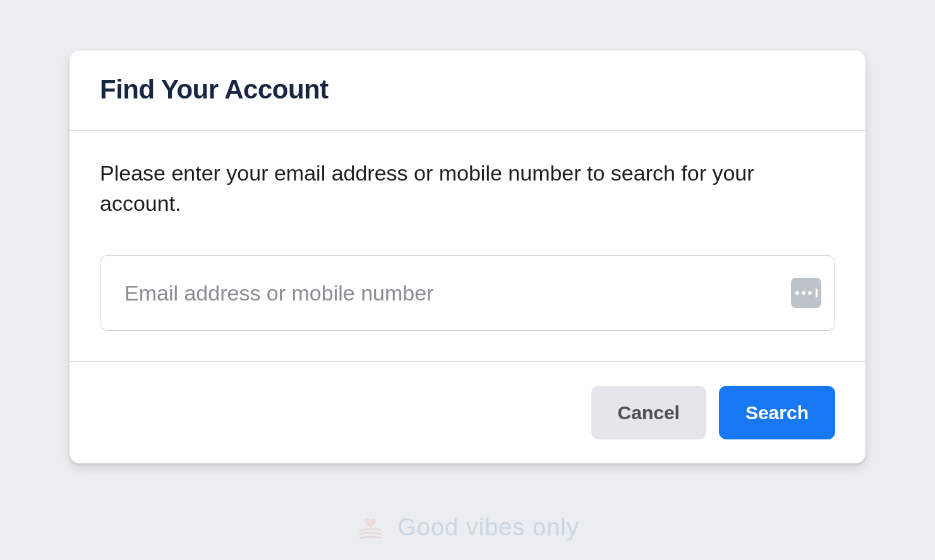 This screenshot has width=935, height=560. What do you see at coordinates (468, 90) in the screenshot?
I see `card-title: Find Your Account` at bounding box center [468, 90].